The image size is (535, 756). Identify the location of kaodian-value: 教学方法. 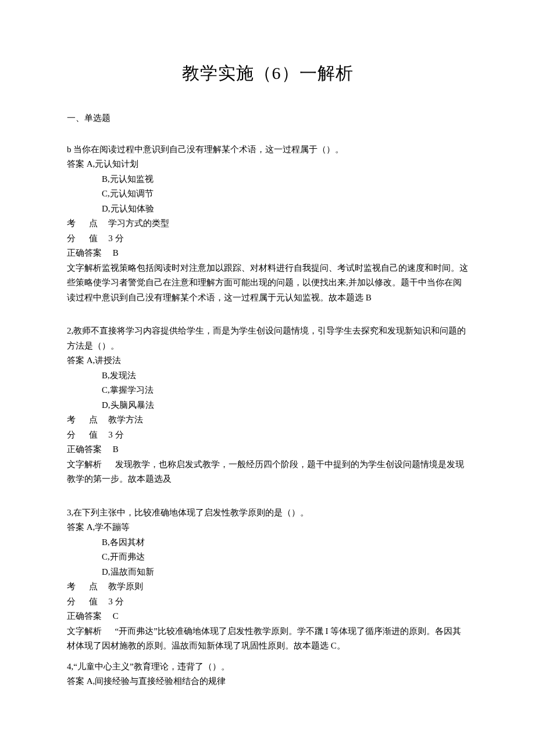
(126, 420).